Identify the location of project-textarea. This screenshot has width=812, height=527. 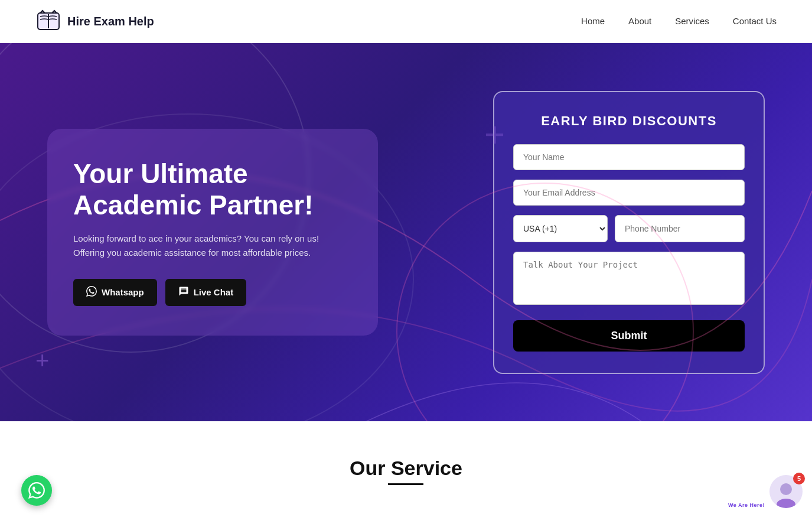
(629, 278).